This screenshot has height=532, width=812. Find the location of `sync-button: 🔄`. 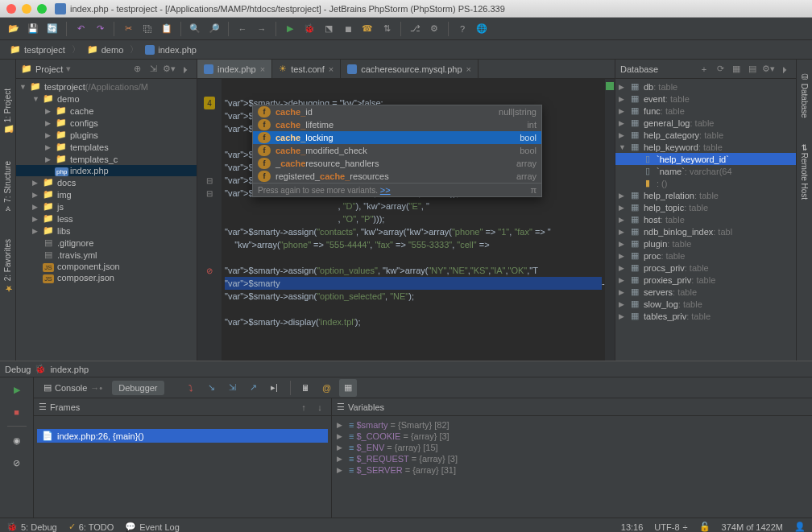

sync-button: 🔄 is located at coordinates (52, 29).